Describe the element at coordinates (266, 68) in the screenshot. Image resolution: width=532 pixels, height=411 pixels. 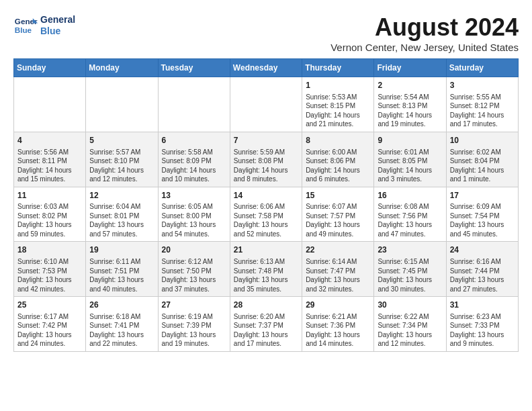
I see `days-header-row: SundayMondayTuesdayWednesdayThursdayFrid…` at that location.